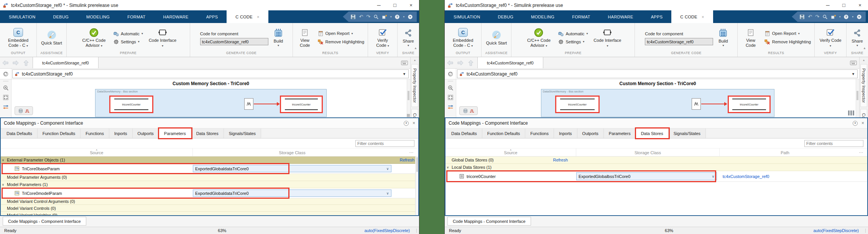 The height and width of the screenshot is (234, 868). Describe the element at coordinates (834, 143) in the screenshot. I see `filter-contents-input` at that location.